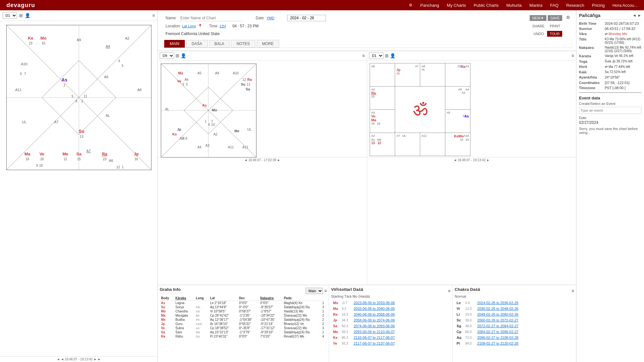 This screenshot has height=362, width=644. I want to click on svg-text: A2, so click(216, 135).